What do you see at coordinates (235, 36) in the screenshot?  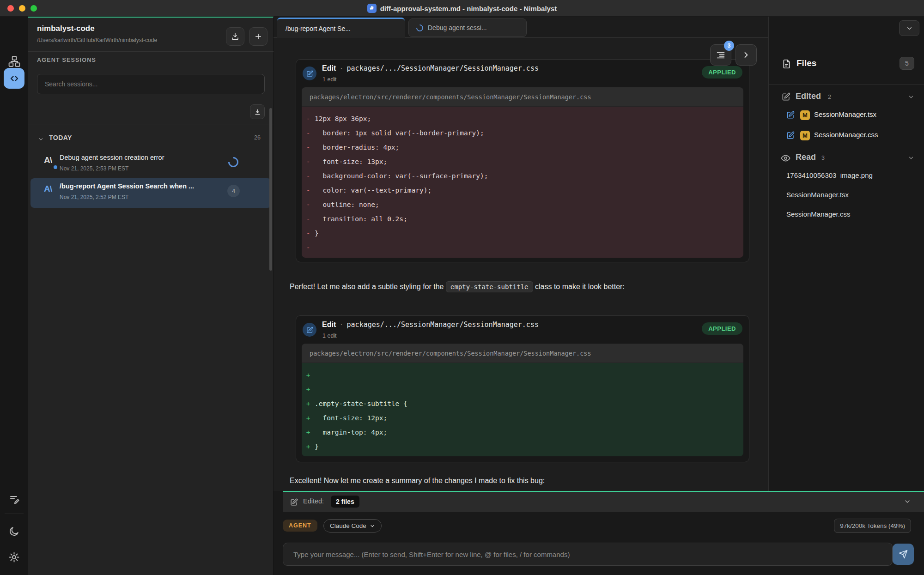 I see `import-session-button` at bounding box center [235, 36].